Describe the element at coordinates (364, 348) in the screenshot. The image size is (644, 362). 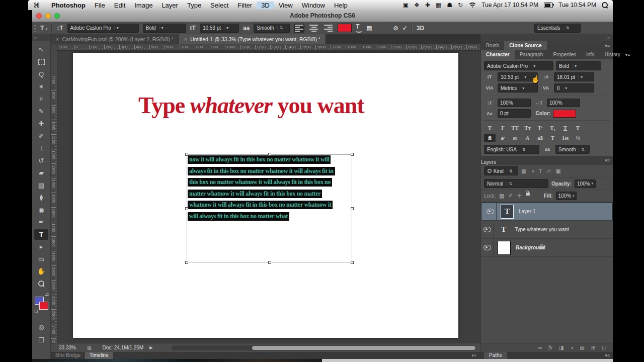
I see `horizontal-scrollbar-thumb` at that location.